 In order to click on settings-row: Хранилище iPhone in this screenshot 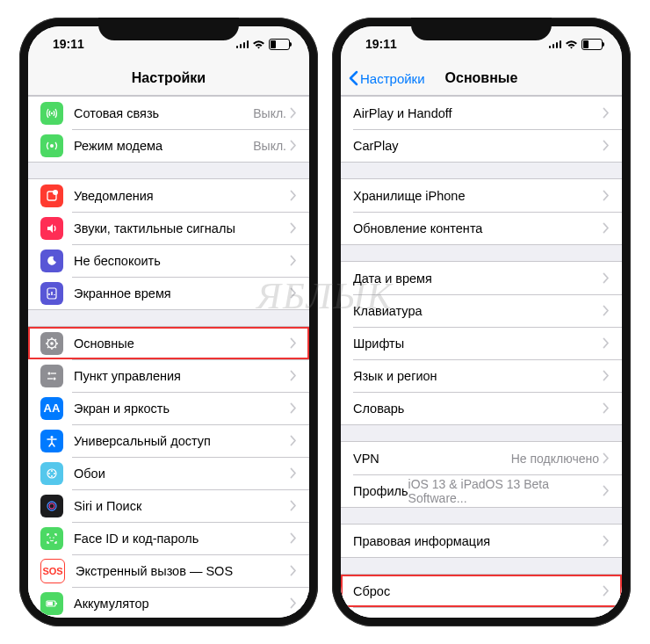, I will do `click(481, 195)`.